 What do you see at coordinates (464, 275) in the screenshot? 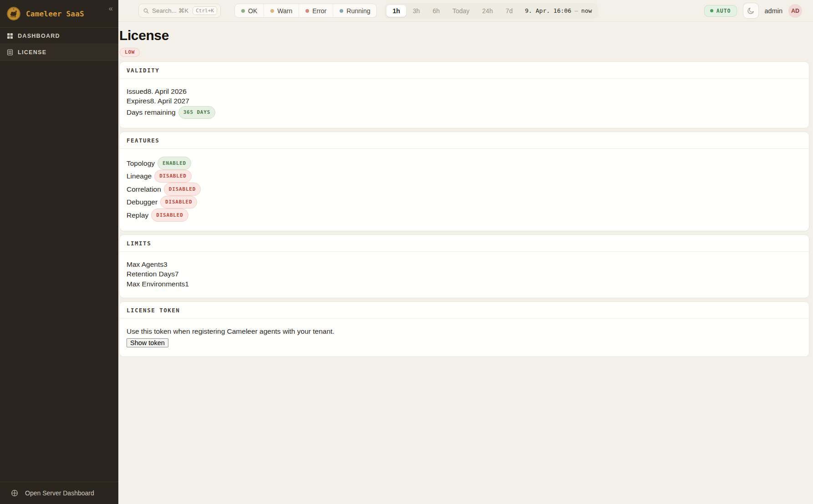
I see `limits-card-body: Max Agents3 Retention Days7 Max Environm…` at bounding box center [464, 275].